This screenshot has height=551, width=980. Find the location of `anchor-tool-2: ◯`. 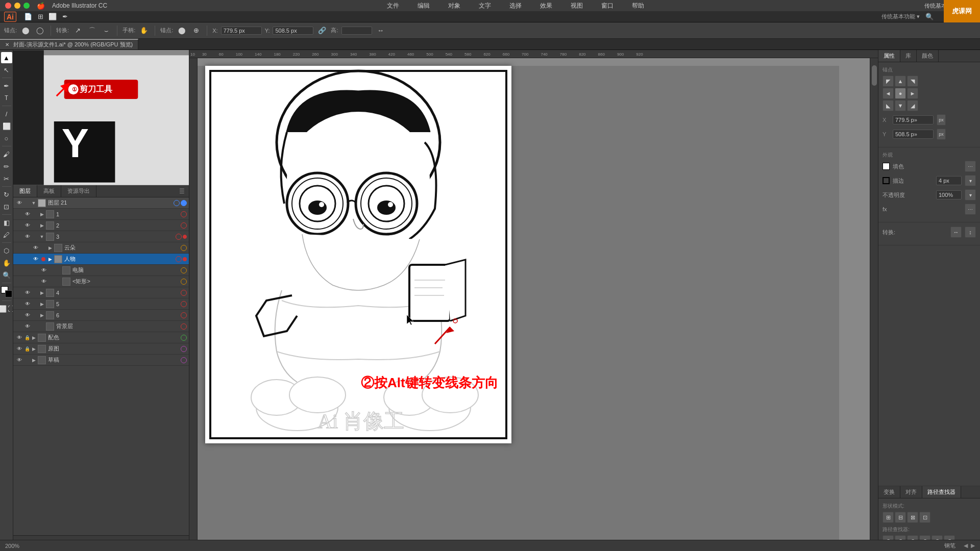

anchor-tool-2: ◯ is located at coordinates (40, 31).